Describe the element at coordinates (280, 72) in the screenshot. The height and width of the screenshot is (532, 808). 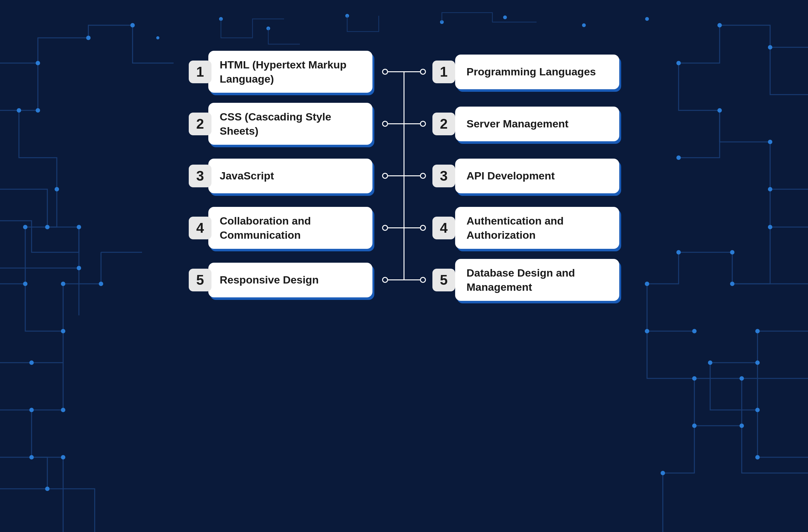
I see `left-skill-item-1: 1 HTML (Hypertext Markup Language)` at that location.